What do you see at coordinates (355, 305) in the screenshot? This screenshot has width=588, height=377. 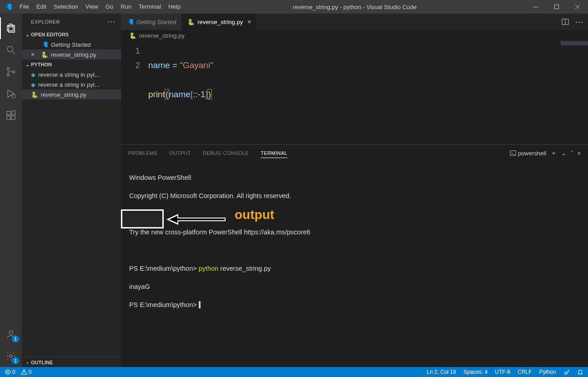 I see `terminal-line: PS E:\medium\python>` at bounding box center [355, 305].